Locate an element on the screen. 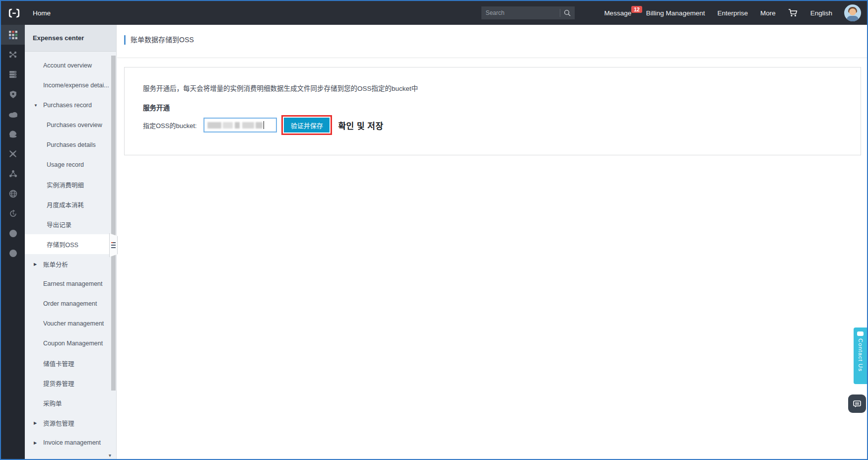 This screenshot has width=868, height=460. expenses-sidebar: Expenses center Account overview Income/… is located at coordinates (70, 242).